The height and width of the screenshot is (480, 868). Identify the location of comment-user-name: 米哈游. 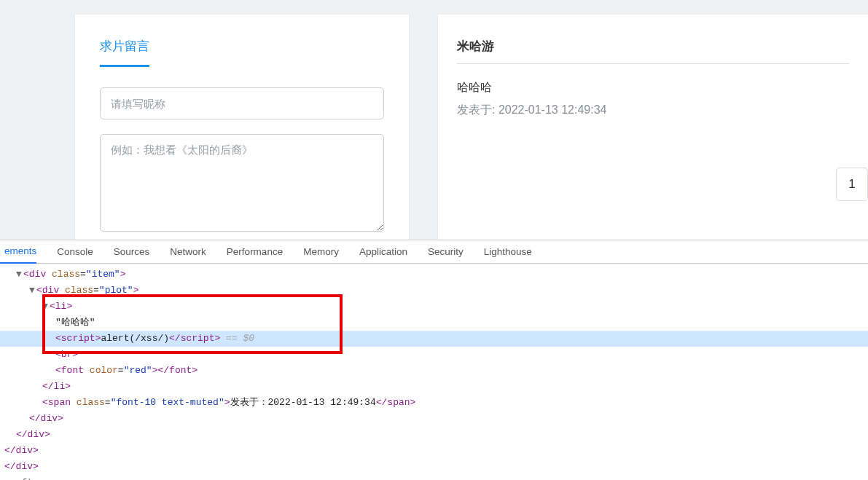
(653, 51).